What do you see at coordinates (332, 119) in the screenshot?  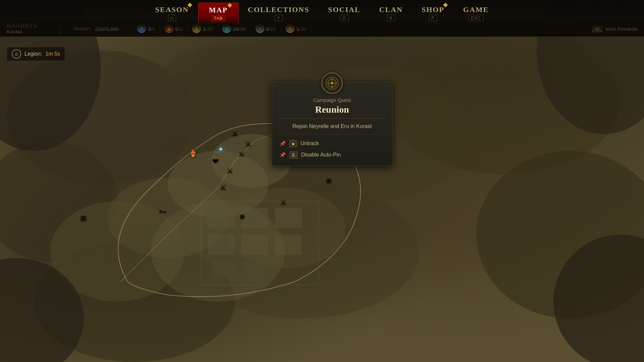 I see `quest-divider` at bounding box center [332, 119].